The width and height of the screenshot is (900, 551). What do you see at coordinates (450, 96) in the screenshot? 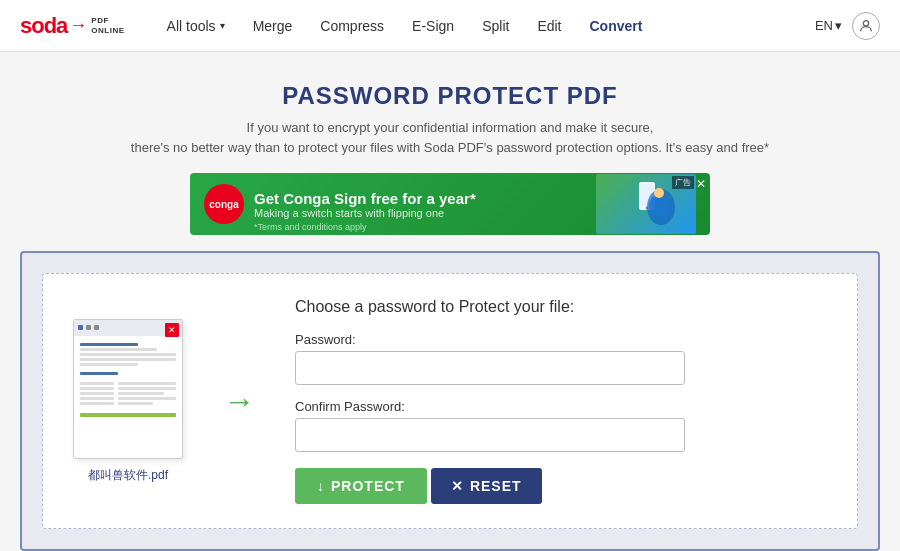
I see `page-title: PASSWORD PROTECT PDF` at bounding box center [450, 96].